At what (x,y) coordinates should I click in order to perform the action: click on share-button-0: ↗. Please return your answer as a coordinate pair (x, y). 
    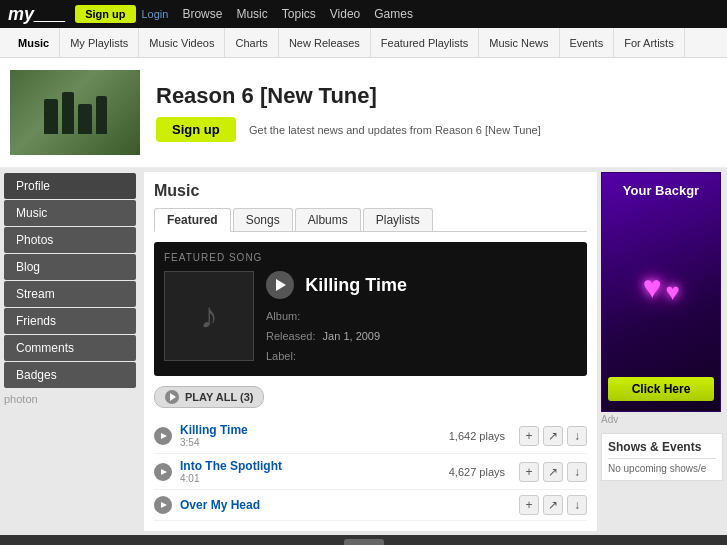
    Looking at the image, I should click on (553, 436).